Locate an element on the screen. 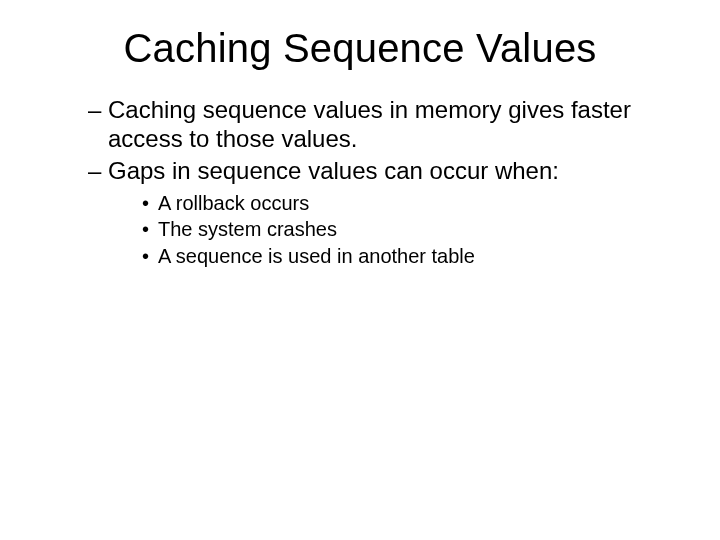 Image resolution: width=720 pixels, height=540 pixels. bullet-list-level2: A rollback occurs The system crashes A s… is located at coordinates (384, 230).